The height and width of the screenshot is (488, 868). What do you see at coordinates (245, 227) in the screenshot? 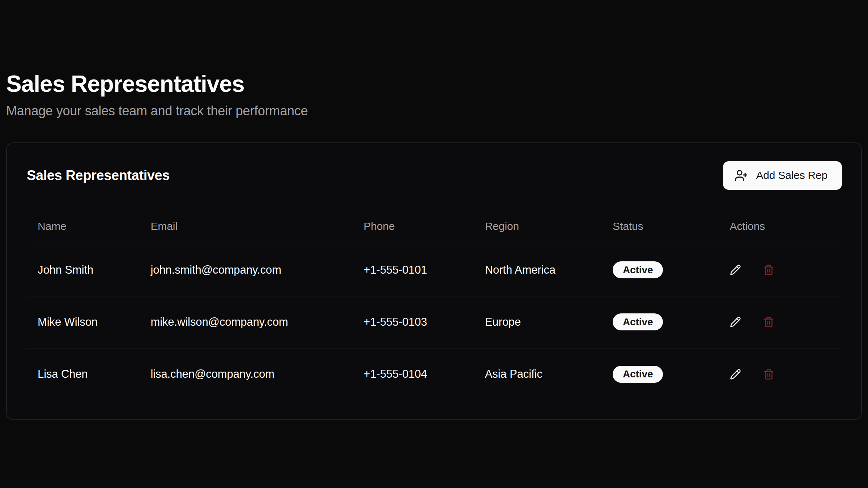
I see `column-header-email: Email` at bounding box center [245, 227].